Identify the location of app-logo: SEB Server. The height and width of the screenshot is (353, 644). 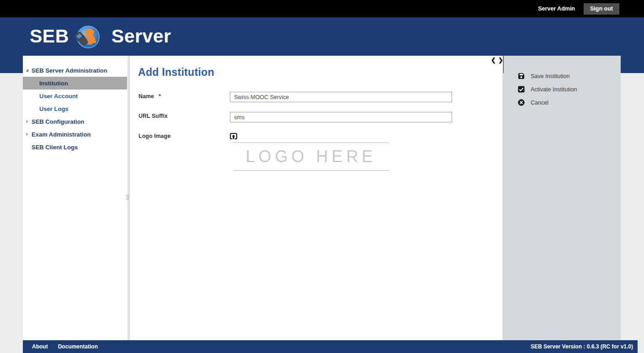
(101, 36).